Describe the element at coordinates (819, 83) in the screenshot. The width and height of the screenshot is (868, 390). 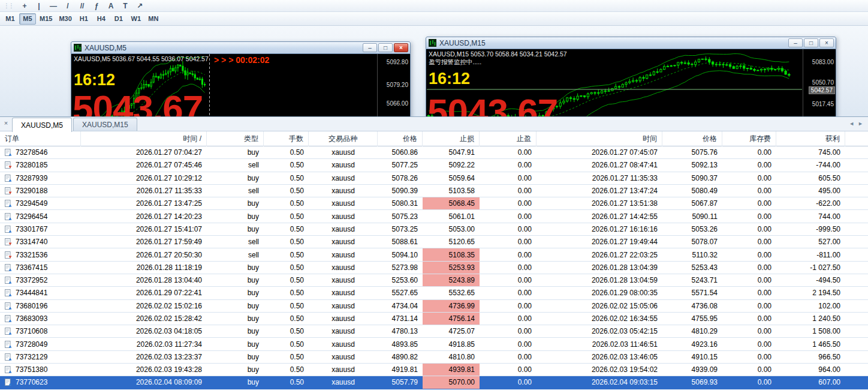
I see `price-axis: 5083.005050.705042.575017.45` at that location.